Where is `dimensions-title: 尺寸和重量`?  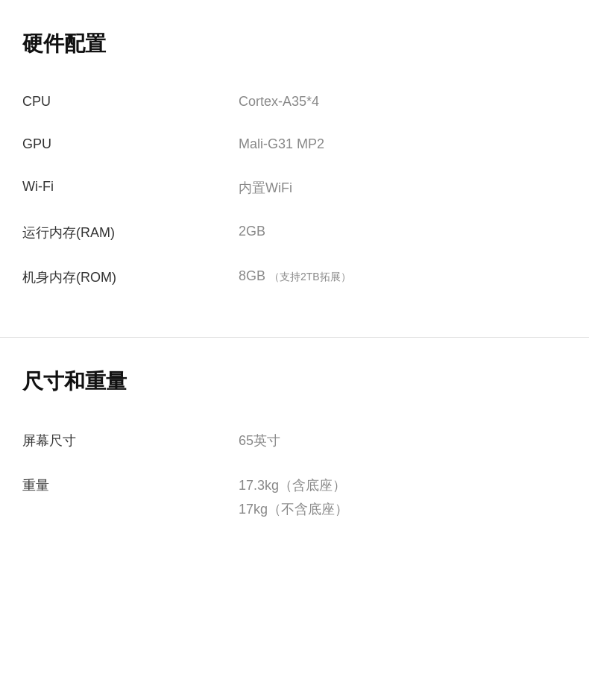 dimensions-title: 尺寸和重量 is located at coordinates (294, 382).